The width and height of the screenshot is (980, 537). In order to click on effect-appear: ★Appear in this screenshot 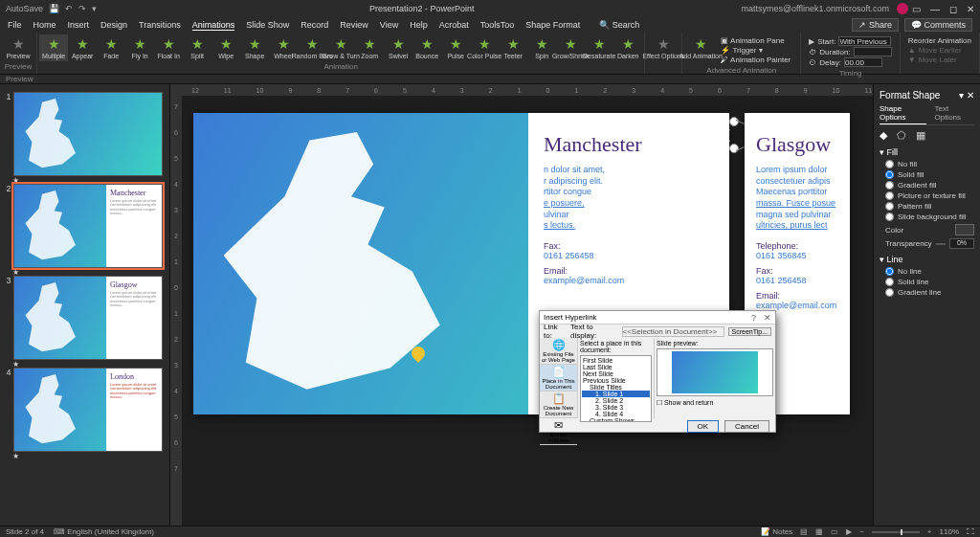, I will do `click(82, 48)`.